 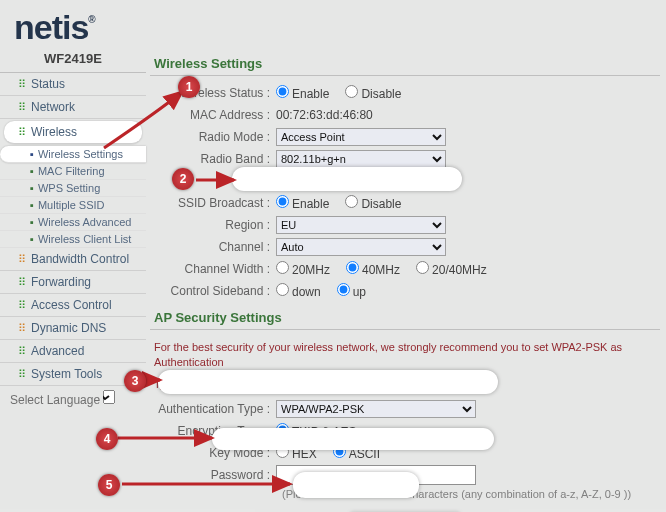 What do you see at coordinates (73, 108) in the screenshot?
I see `sidebar-item-network: ⠿Network` at bounding box center [73, 108].